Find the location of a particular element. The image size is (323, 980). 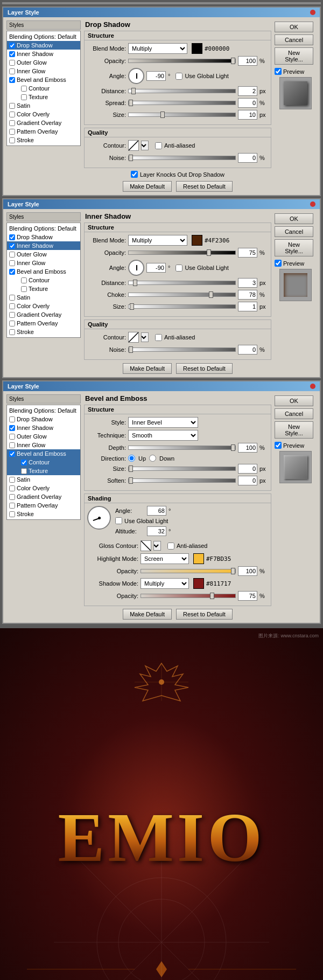

depth-slider is located at coordinates (182, 448).